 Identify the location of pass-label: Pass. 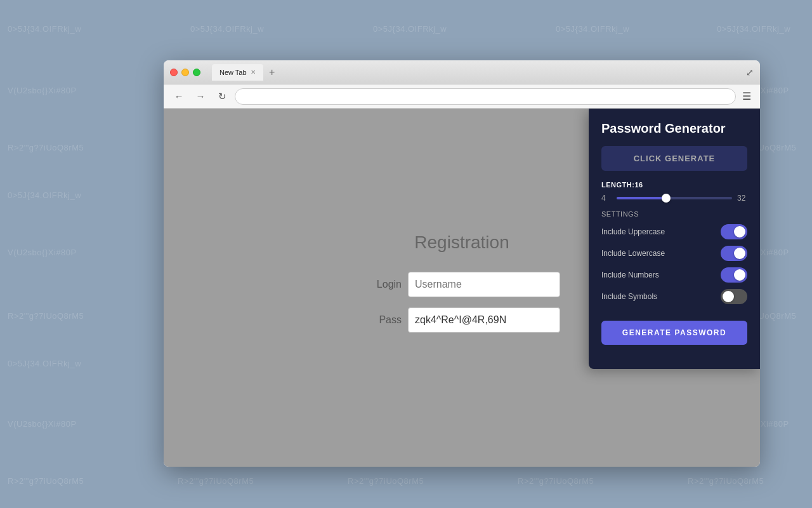
(383, 320).